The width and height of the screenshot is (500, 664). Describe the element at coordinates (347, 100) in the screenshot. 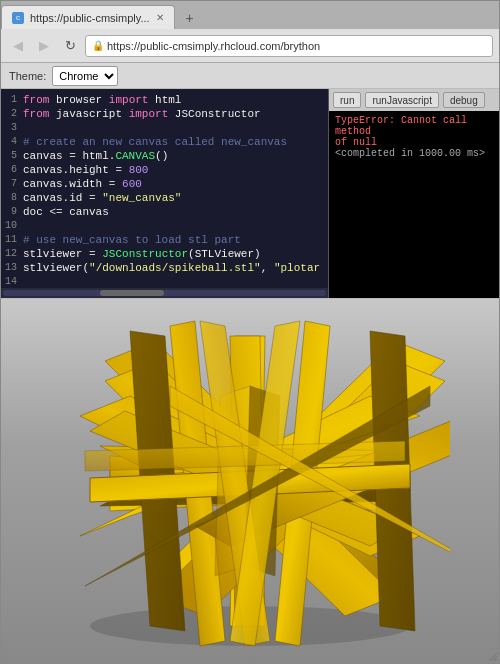

I see `run-button: run` at that location.